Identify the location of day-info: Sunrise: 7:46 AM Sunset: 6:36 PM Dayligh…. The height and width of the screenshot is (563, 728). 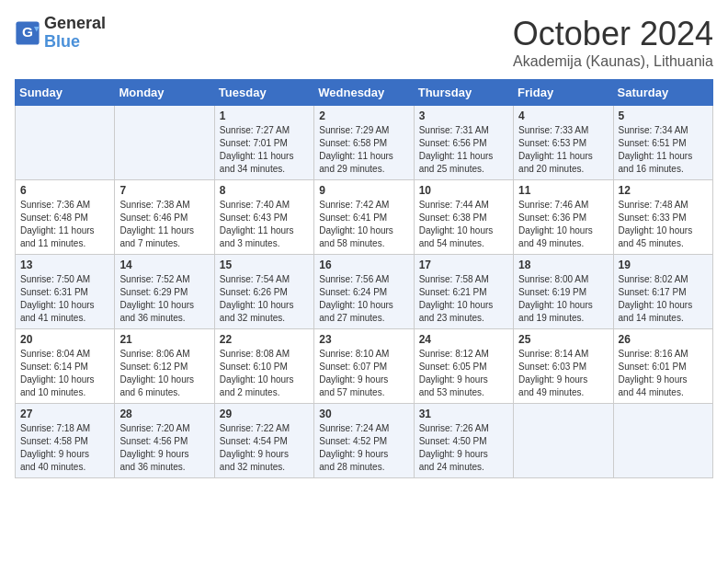
(563, 224).